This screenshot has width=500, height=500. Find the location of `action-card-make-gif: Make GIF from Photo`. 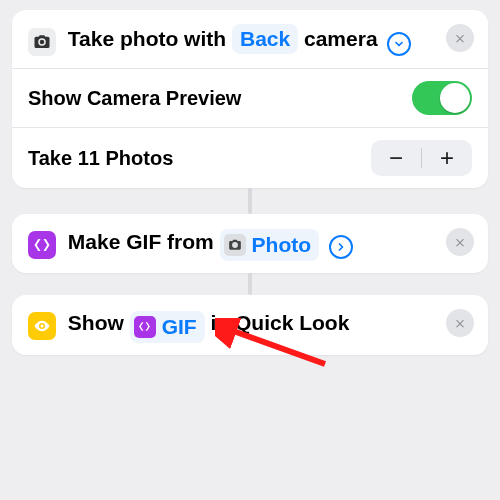

action-card-make-gif: Make GIF from Photo is located at coordinates (250, 244).